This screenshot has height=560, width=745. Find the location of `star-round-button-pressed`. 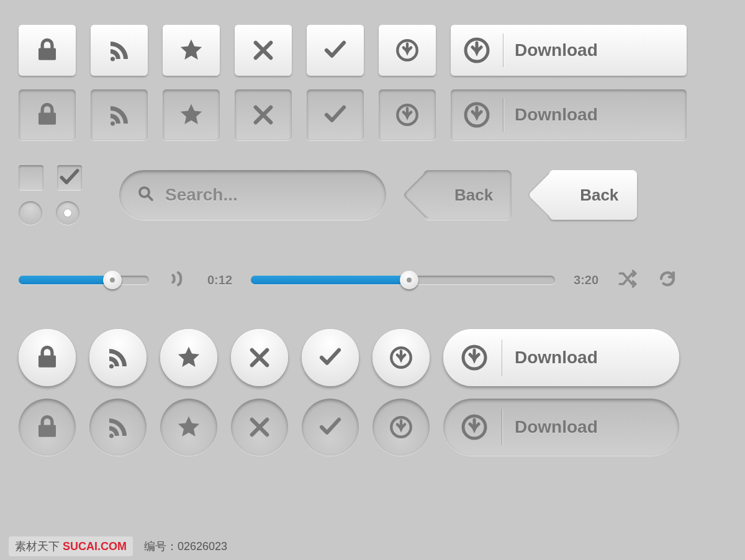

star-round-button-pressed is located at coordinates (189, 427).